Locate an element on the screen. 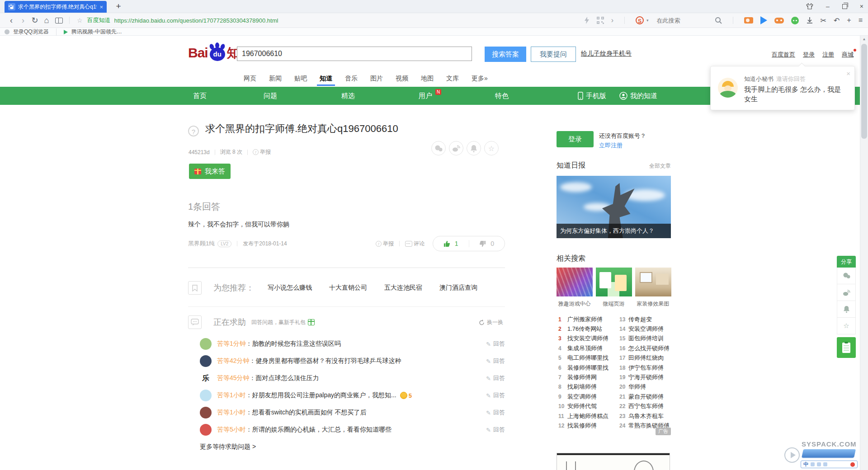  rank-item: 11 上海鲍师傅糕点 is located at coordinates (583, 416).